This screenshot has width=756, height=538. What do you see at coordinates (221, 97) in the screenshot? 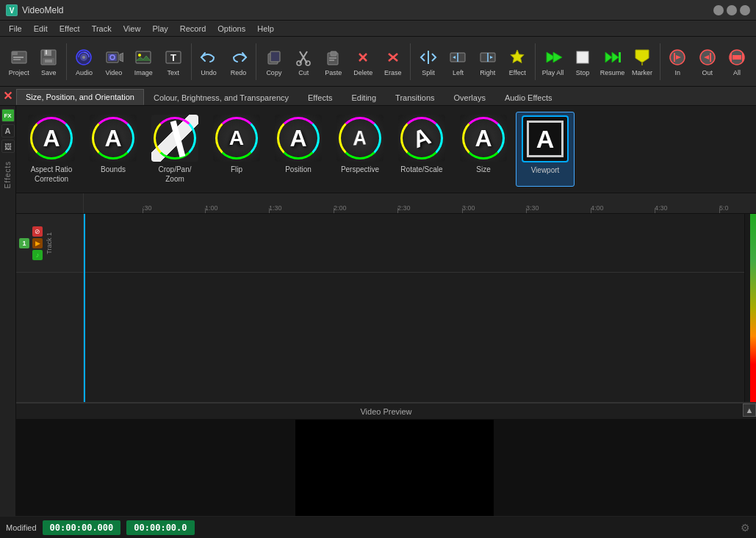
I see `tab-colour: Colour, Brightness, and Transparency` at bounding box center [221, 97].